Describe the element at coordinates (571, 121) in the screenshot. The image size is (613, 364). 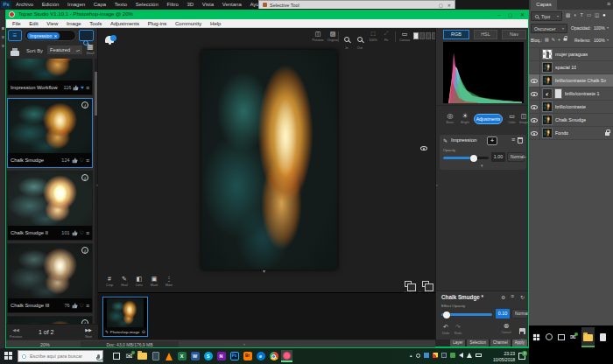
I see `layer-row-chalk-smudge: Chalk Smudge` at that location.